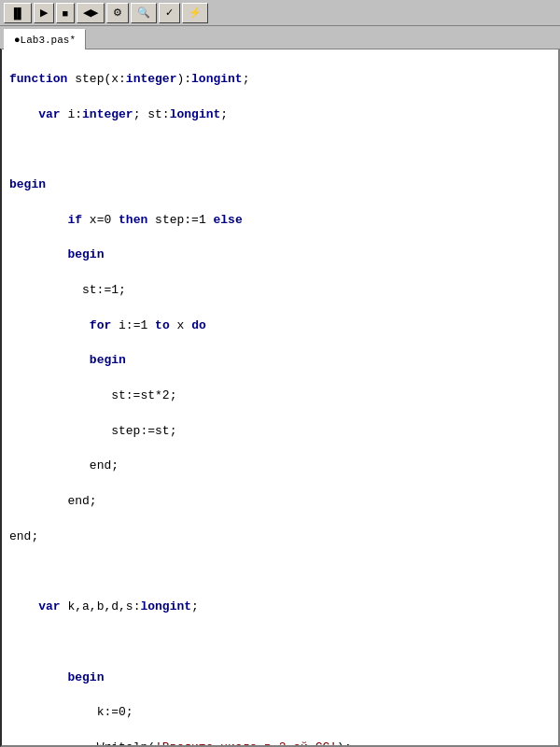 The height and width of the screenshot is (747, 560). I want to click on toolbar-btn-8: ⚡, so click(195, 13).